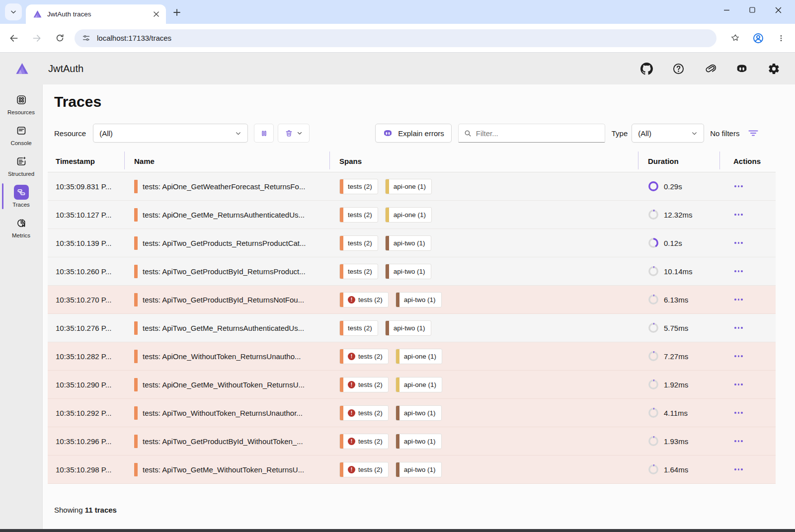  I want to click on resource-select: (All), so click(170, 133).